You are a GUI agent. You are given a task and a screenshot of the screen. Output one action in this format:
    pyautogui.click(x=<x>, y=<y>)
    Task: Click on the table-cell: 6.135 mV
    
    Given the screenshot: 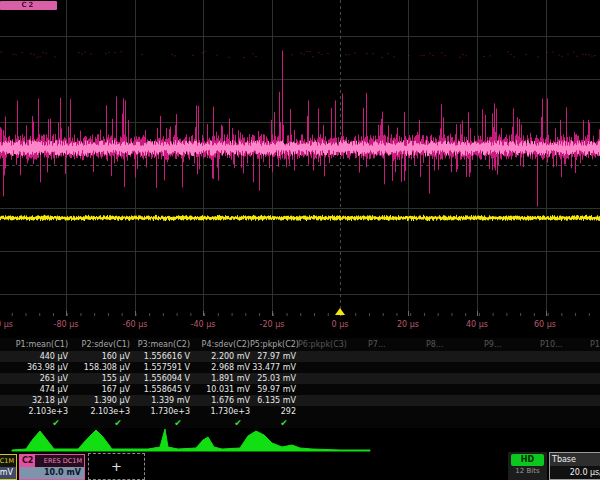 What is the action you would take?
    pyautogui.click(x=273, y=400)
    